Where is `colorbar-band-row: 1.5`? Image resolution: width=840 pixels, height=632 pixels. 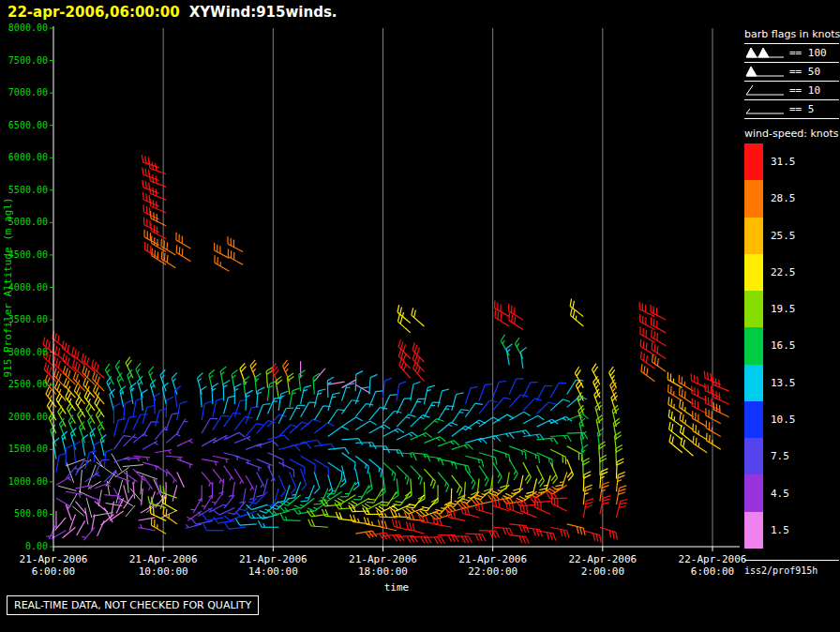 colorbar-band-row: 1.5 is located at coordinates (771, 531).